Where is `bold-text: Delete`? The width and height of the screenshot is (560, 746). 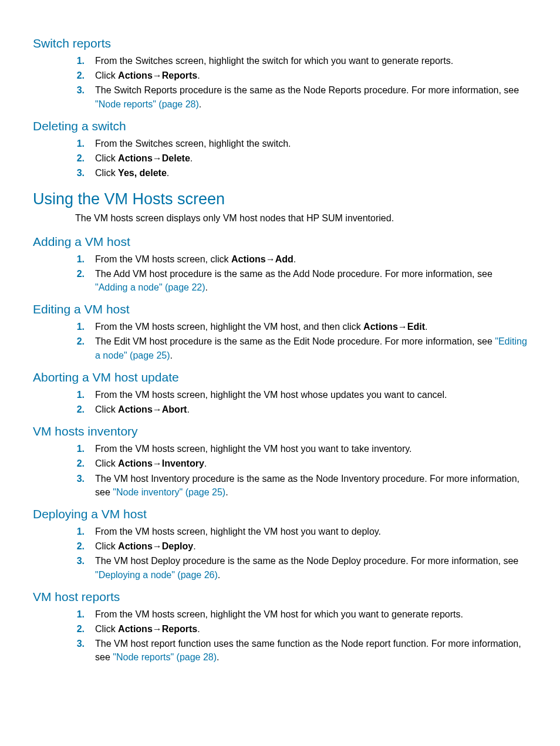
bold-text: Delete is located at coordinates (176, 158).